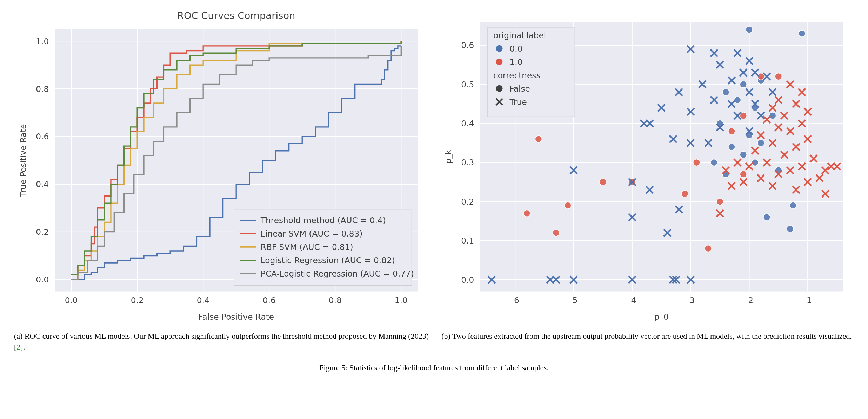 The image size is (868, 419). Describe the element at coordinates (518, 102) in the screenshot. I see `svg-text: True` at that location.